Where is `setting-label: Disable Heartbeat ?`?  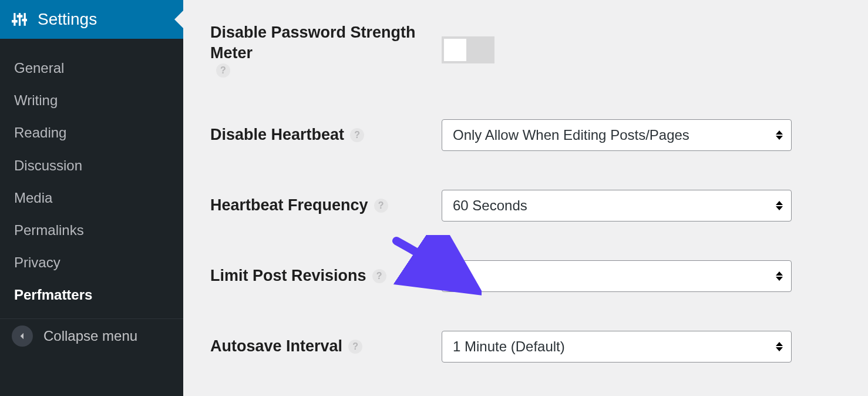
setting-label: Disable Heartbeat ? is located at coordinates (312, 135).